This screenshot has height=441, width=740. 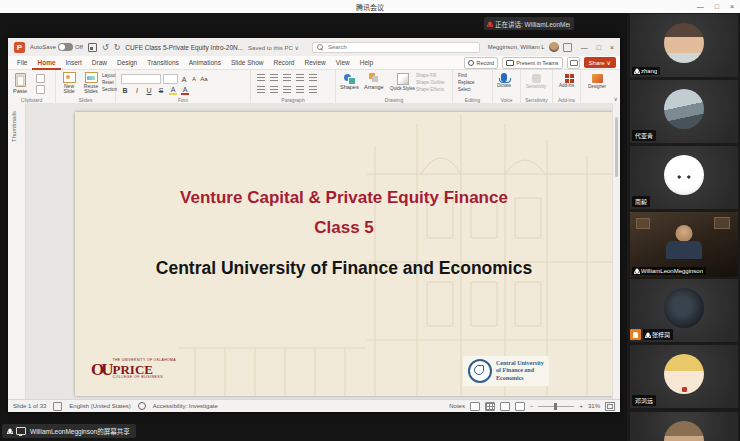 I want to click on find-button: Find, so click(x=466, y=76).